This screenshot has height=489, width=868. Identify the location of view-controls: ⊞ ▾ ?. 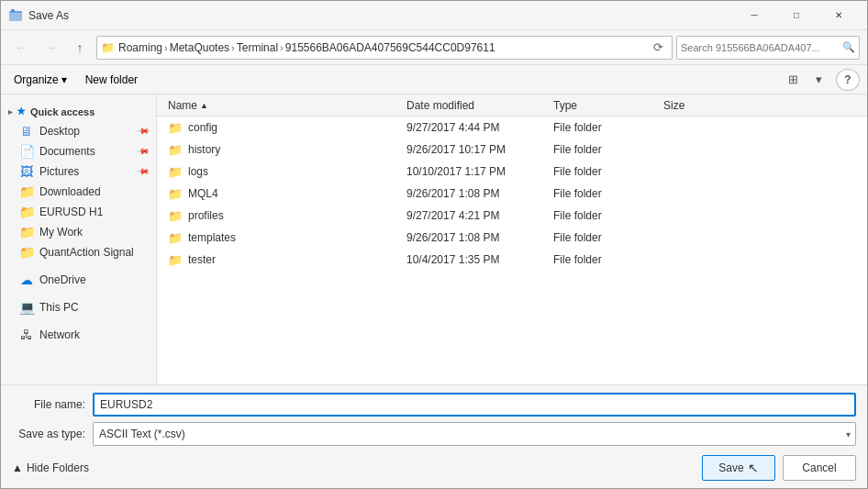
(820, 80).